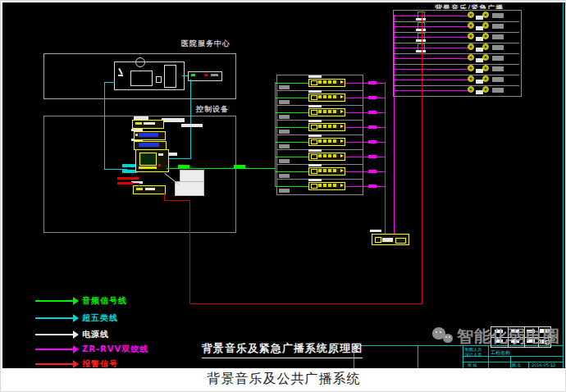 Image resolution: width=566 pixels, height=392 pixels. I want to click on wechat-icon, so click(445, 336).